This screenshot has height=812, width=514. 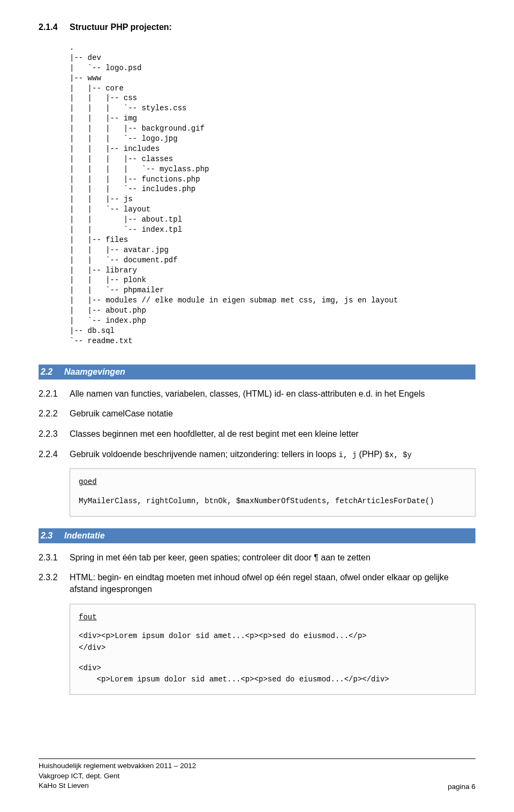 What do you see at coordinates (54, 434) in the screenshot?
I see `item-number: 2.2.3` at bounding box center [54, 434].